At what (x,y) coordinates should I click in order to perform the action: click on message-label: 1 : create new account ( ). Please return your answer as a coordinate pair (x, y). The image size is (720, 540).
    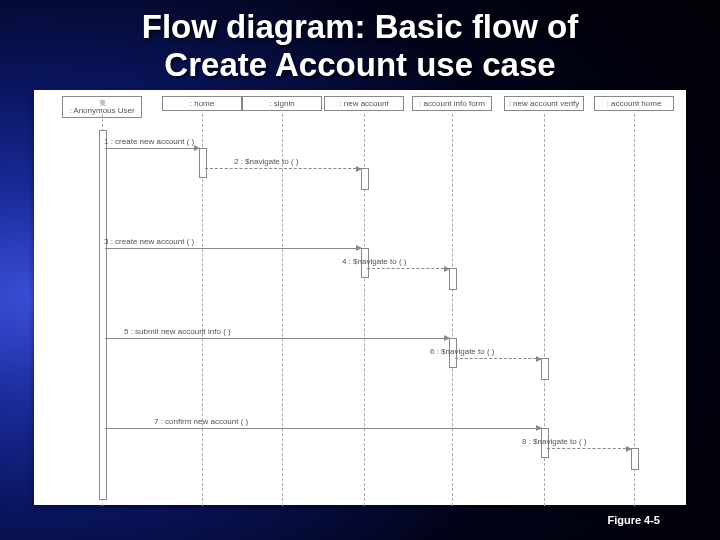
    Looking at the image, I should click on (149, 142).